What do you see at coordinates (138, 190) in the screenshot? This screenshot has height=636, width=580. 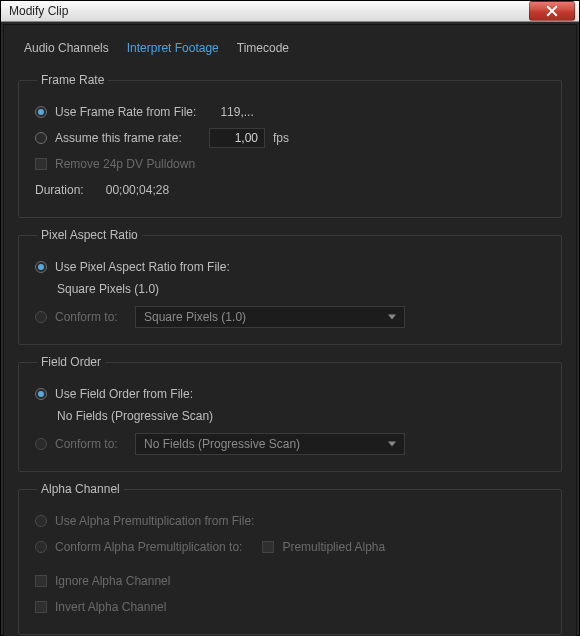 I see `duration-value: 00;00;04;28` at bounding box center [138, 190].